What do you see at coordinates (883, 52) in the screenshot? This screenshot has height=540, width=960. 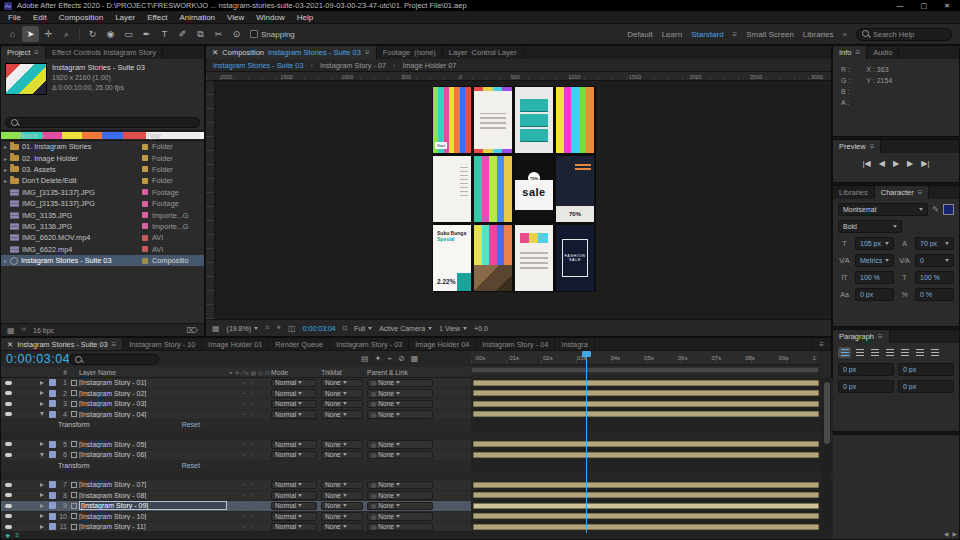 I see `tab-audio: Audio` at bounding box center [883, 52].